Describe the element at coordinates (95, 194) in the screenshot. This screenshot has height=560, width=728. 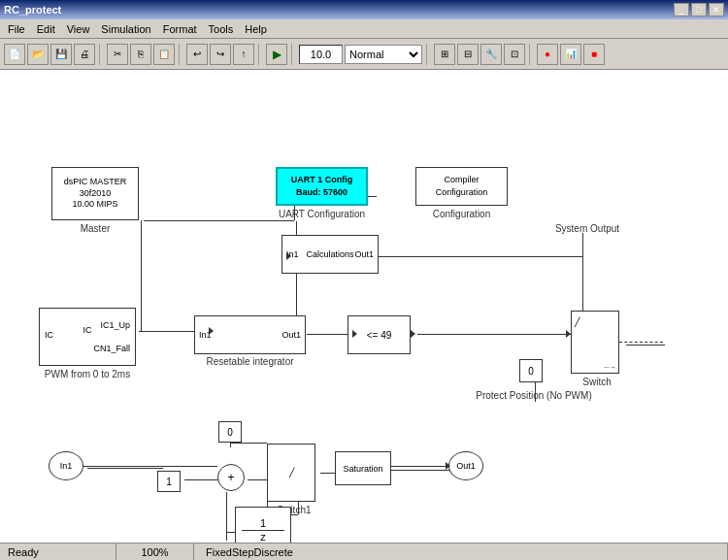
I see `master-block: dsPIC MASTER30f201010.00 MIPS` at that location.